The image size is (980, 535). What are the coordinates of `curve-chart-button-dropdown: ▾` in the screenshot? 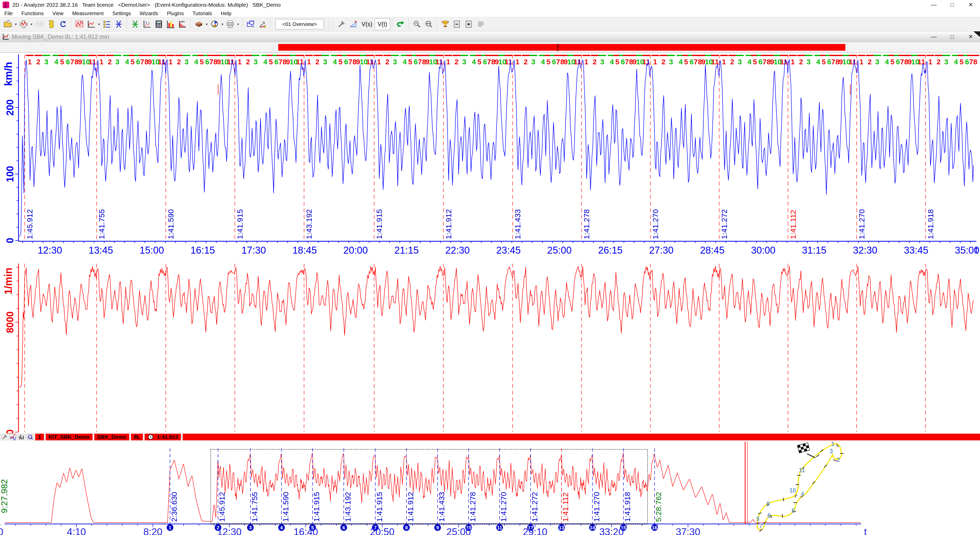 It's located at (99, 24).